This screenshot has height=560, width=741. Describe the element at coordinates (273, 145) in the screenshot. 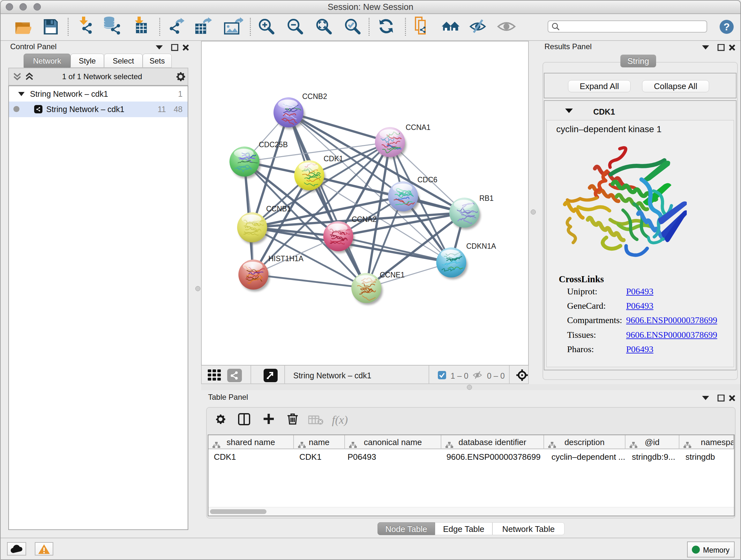

I see `svg-text: CDC25B` at that location.